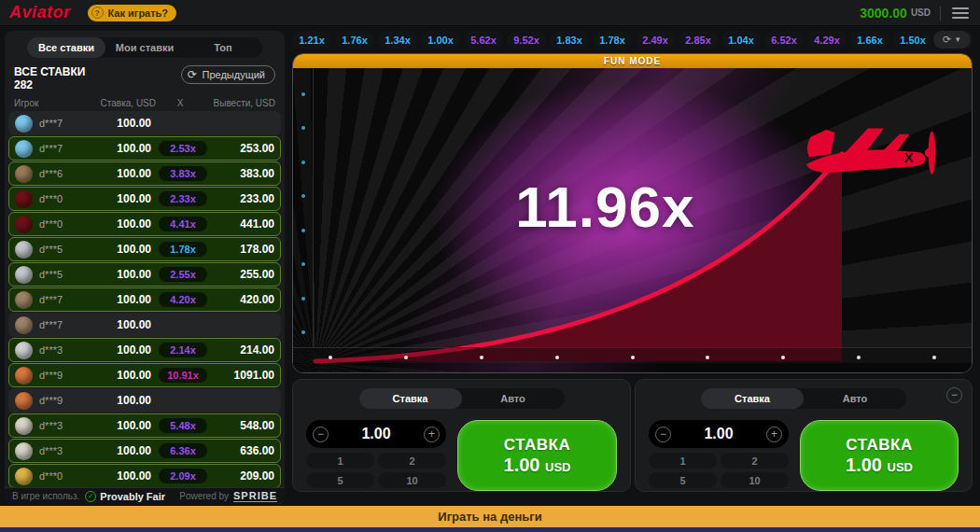  I want to click on panel2-quick-2: 2, so click(754, 461).